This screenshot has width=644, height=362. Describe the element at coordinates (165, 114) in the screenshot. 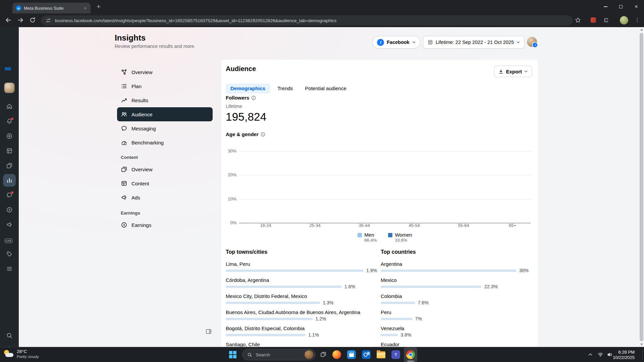

I see `sidebar-item-audience: Audience` at that location.